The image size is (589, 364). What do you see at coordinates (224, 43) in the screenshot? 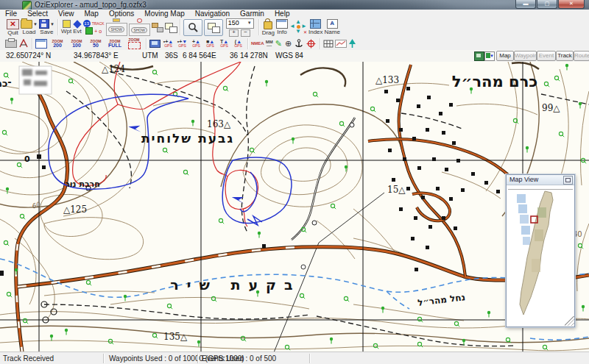
I see `gps-upload-routes-button: T▲GPS` at bounding box center [224, 43].